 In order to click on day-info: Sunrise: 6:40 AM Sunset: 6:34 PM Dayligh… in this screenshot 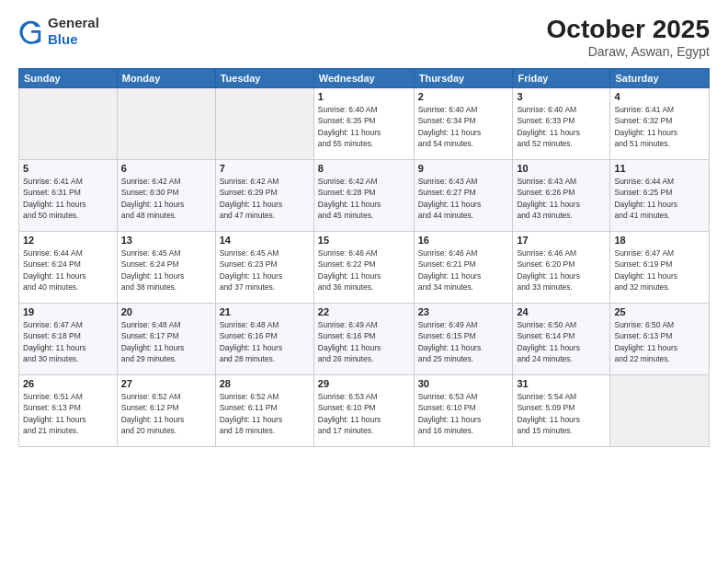, I will do `click(463, 127)`.